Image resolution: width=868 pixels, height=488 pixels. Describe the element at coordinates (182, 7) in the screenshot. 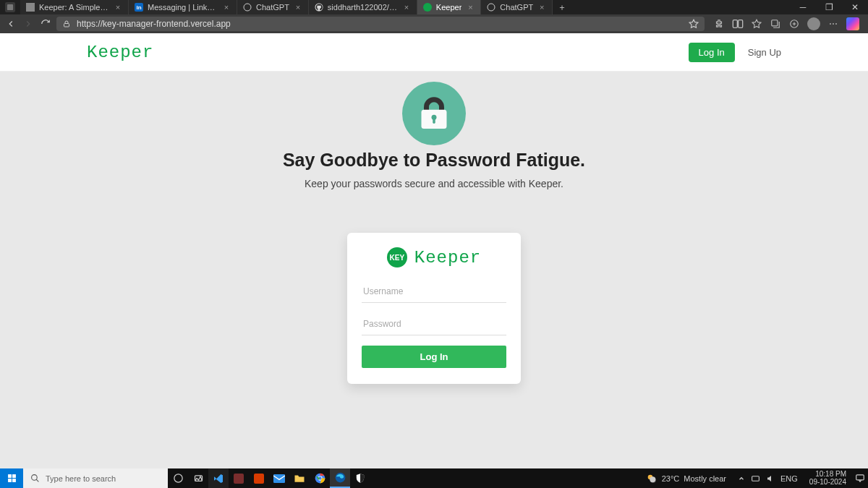

I see `tab-label: Messaging | LinkedIn` at that location.